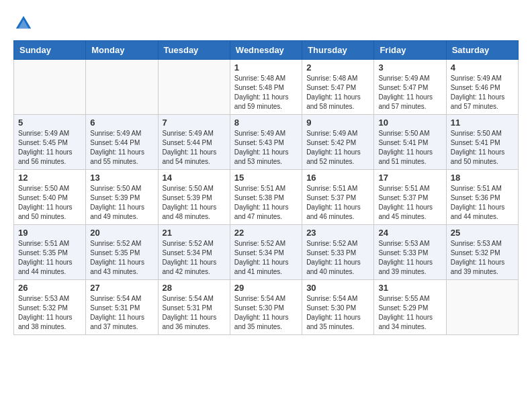  I want to click on day-number: 14, so click(194, 177).